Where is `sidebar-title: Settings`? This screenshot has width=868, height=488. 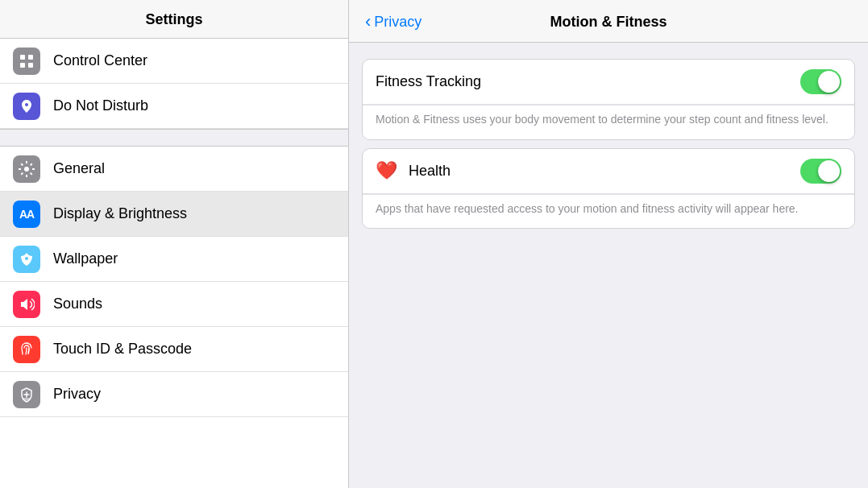
sidebar-title: Settings is located at coordinates (174, 19).